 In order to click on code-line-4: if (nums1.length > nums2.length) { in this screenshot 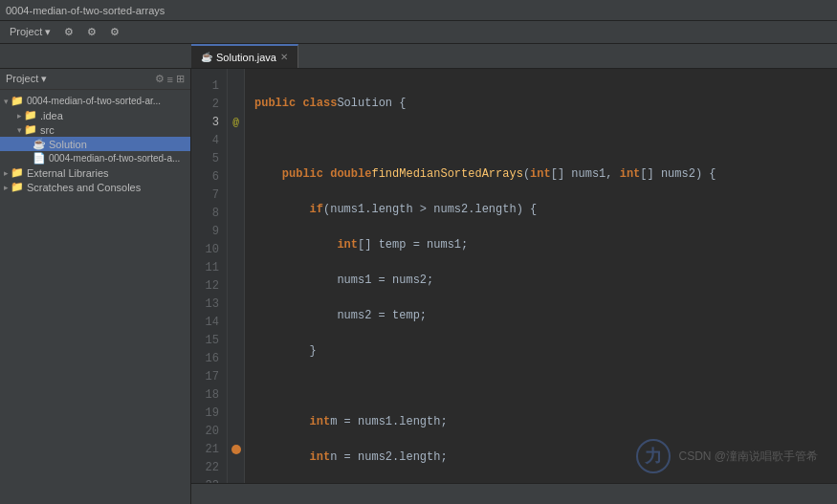, I will do `click(541, 208)`.